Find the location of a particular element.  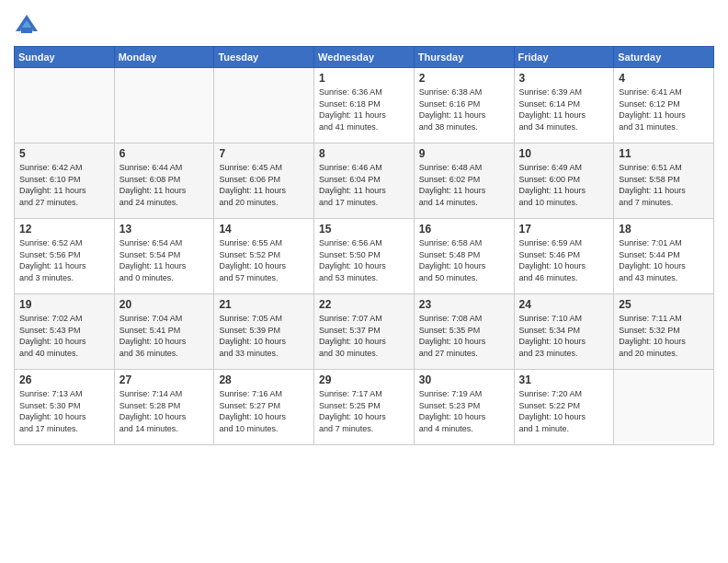

calendar-cell: 4Sunrise: 6:41 AM Sunset: 6:12 PM Daylig… is located at coordinates (664, 106).